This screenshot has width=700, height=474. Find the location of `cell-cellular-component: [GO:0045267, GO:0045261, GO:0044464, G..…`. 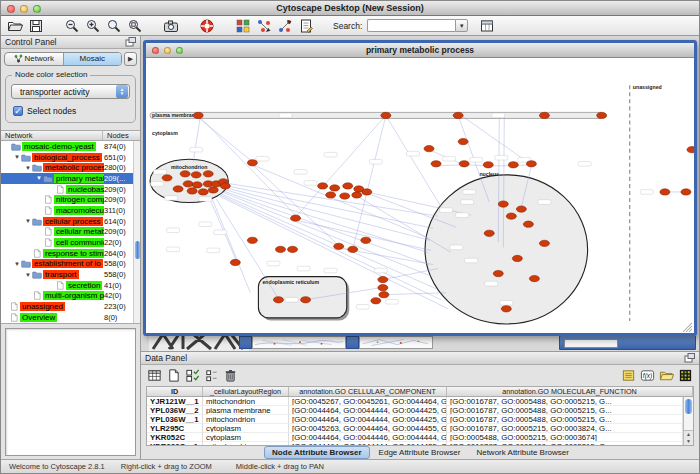

cell-cellular-component: [GO:0045267, GO:0045261, GO:0044464, G..… is located at coordinates (368, 402).